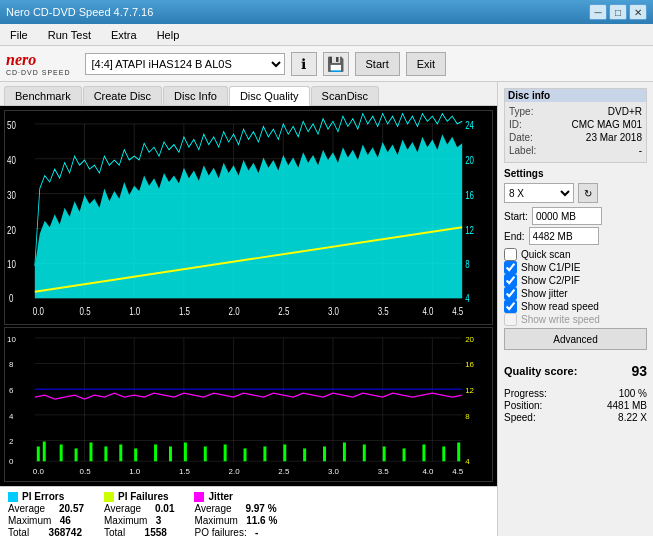  I want to click on menu-help: Help, so click(168, 35).